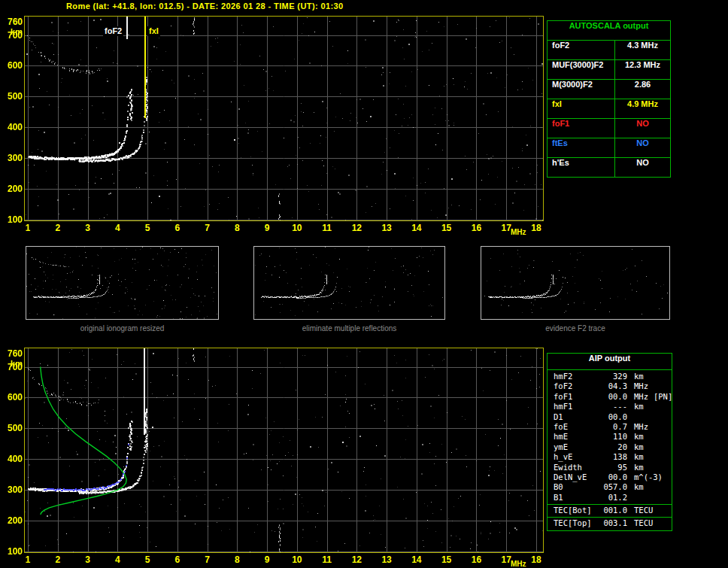  What do you see at coordinates (609, 417) in the screenshot?
I see `aip-row: D100.0` at bounding box center [609, 417].